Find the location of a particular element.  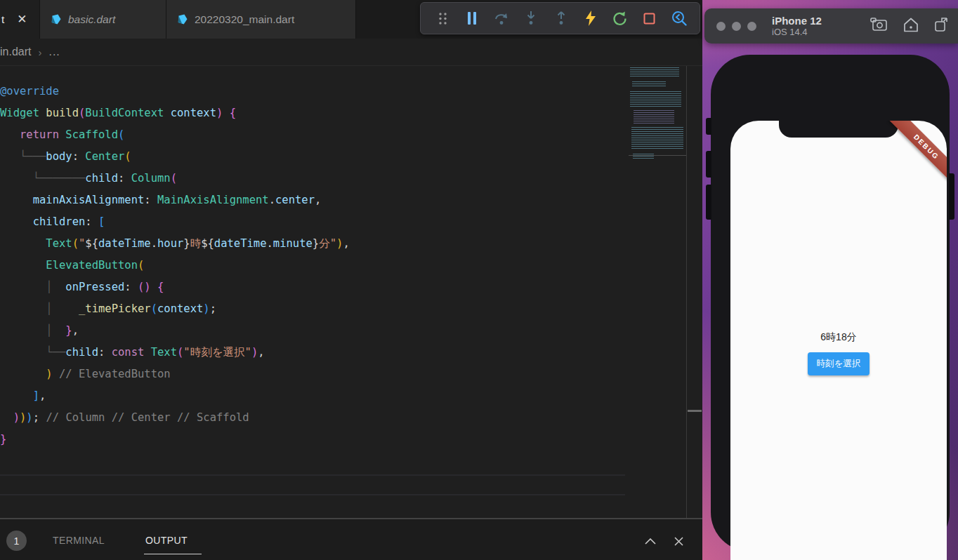

step-over-button is located at coordinates (501, 18).